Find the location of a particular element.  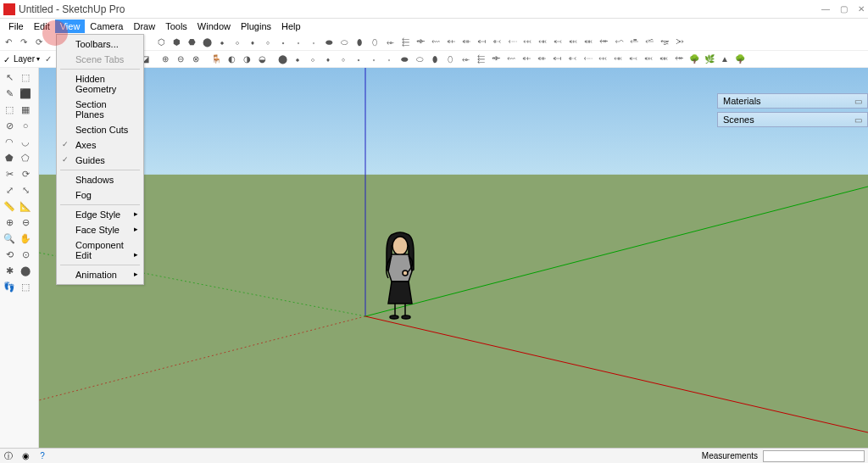

toolbar-button: ⬷ is located at coordinates (497, 42).